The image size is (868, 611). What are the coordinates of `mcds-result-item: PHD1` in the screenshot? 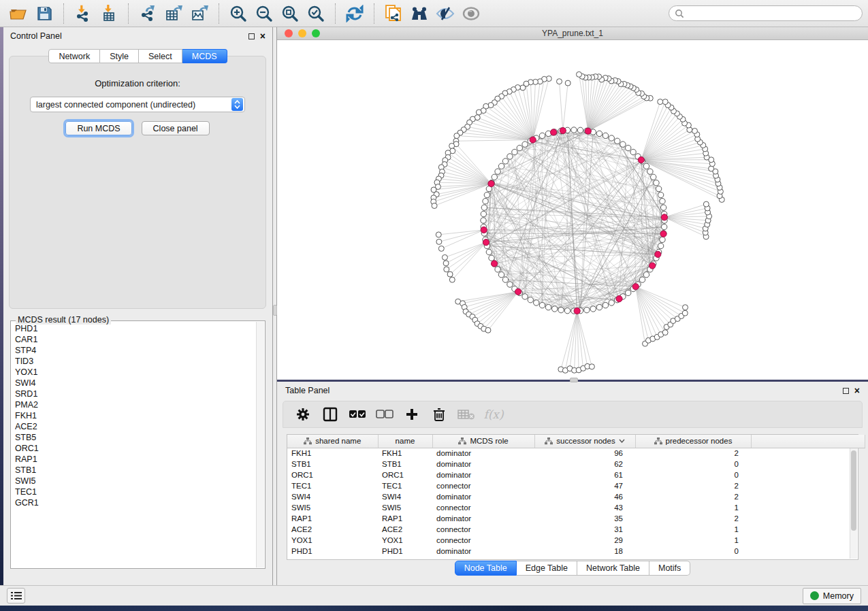 It's located at (135, 329).